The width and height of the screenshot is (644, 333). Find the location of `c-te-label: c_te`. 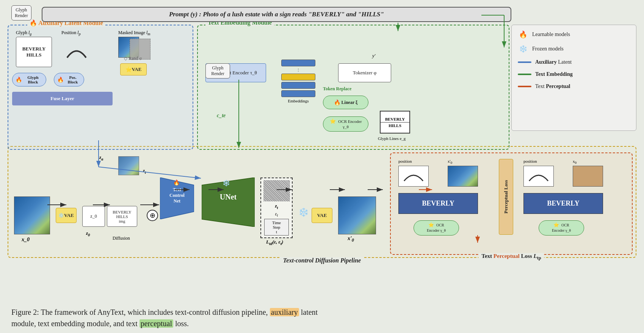

c-te-label: c_te is located at coordinates (221, 116).